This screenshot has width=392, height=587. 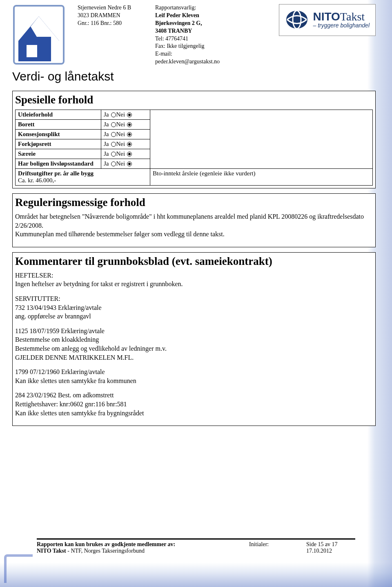 I want to click on row-label: Borett, so click(x=58, y=125).